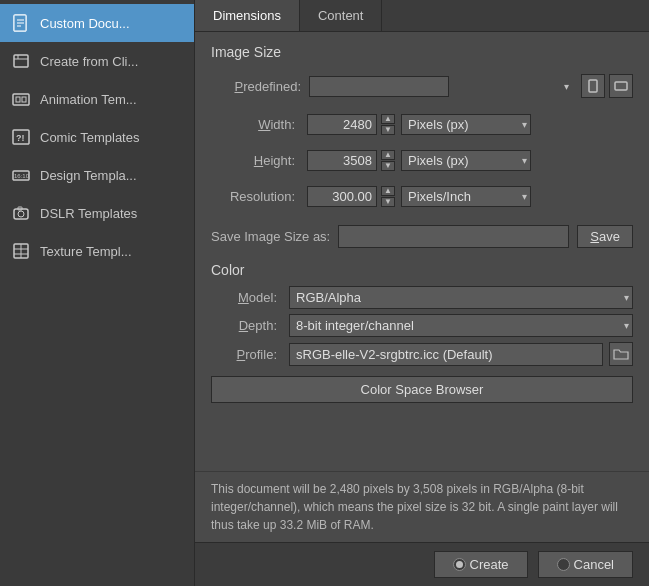 The image size is (649, 586). What do you see at coordinates (461, 298) in the screenshot?
I see `model-select-wrapper: RGB/Alpha CMYK Grayscale` at bounding box center [461, 298].